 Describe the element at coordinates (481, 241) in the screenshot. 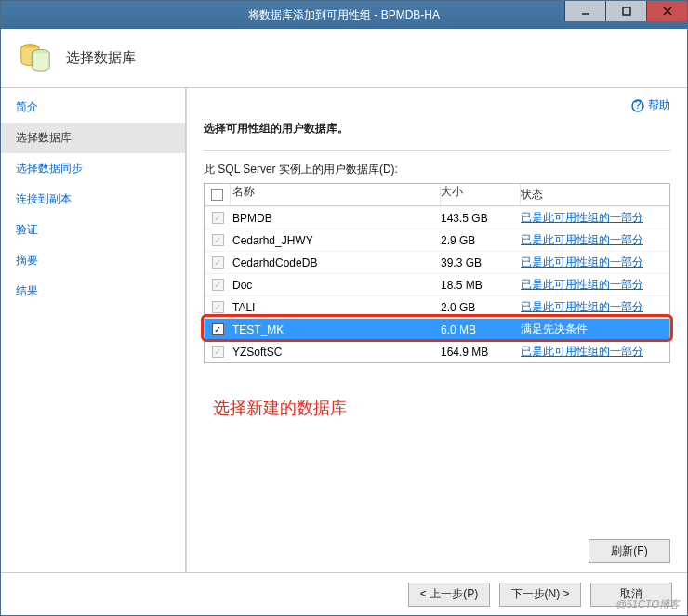

I see `cell-size: 2.9 GB` at that location.